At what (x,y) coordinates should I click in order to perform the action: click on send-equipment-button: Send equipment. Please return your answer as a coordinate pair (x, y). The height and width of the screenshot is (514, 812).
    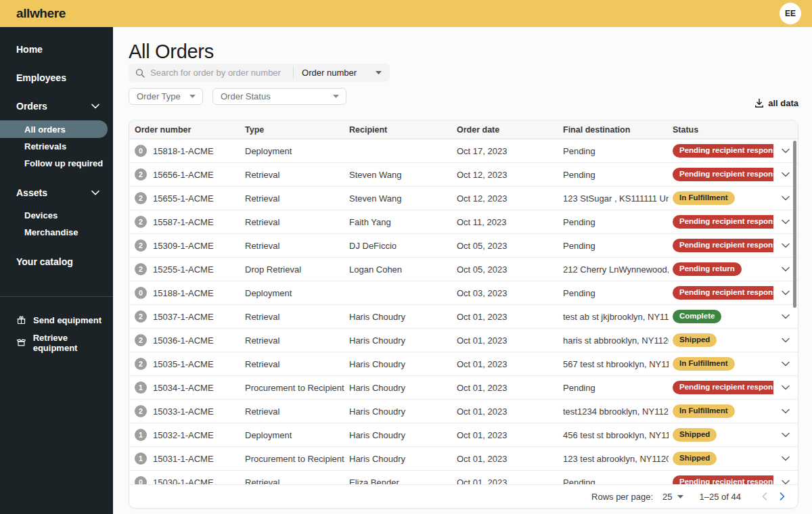
    Looking at the image, I should click on (57, 321).